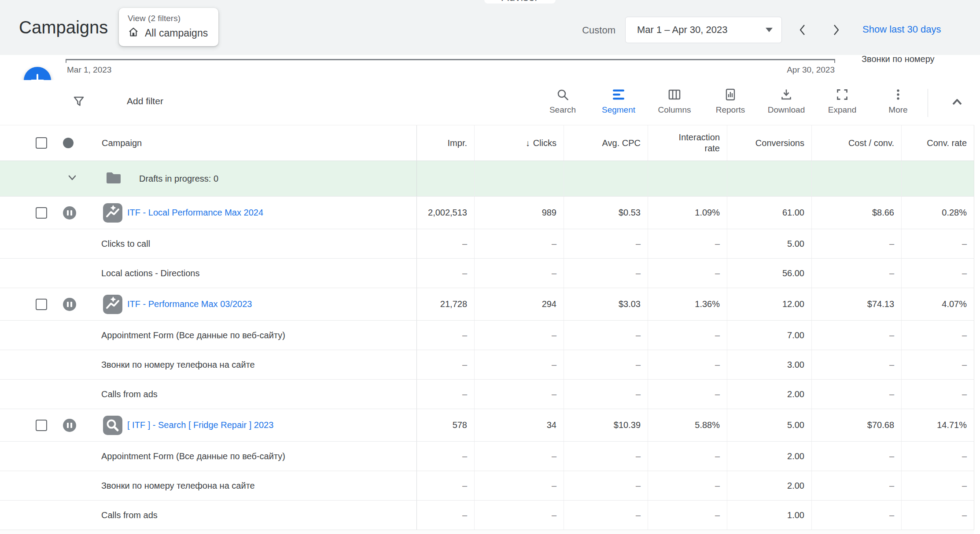 The height and width of the screenshot is (534, 980). I want to click on cell-conversions: 56.00, so click(769, 273).